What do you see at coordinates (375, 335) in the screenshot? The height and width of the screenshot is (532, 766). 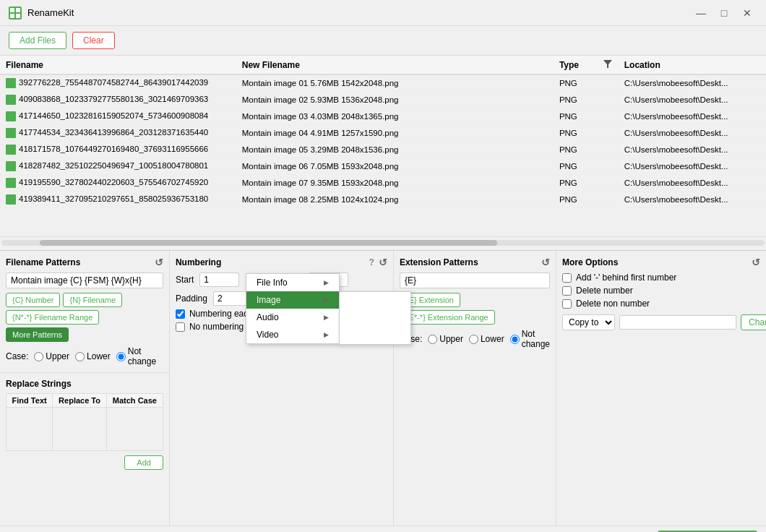 I see `submenu-resolution: Resolution` at bounding box center [375, 335].